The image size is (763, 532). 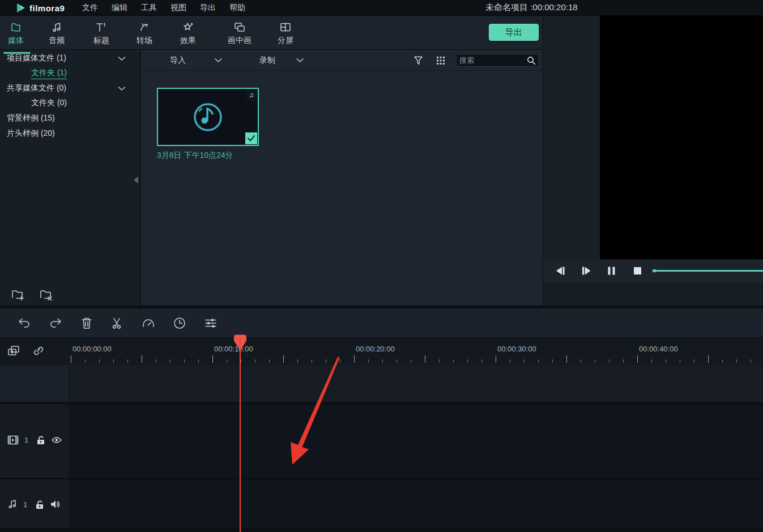 What do you see at coordinates (117, 323) in the screenshot?
I see `split-scissors-icon` at bounding box center [117, 323].